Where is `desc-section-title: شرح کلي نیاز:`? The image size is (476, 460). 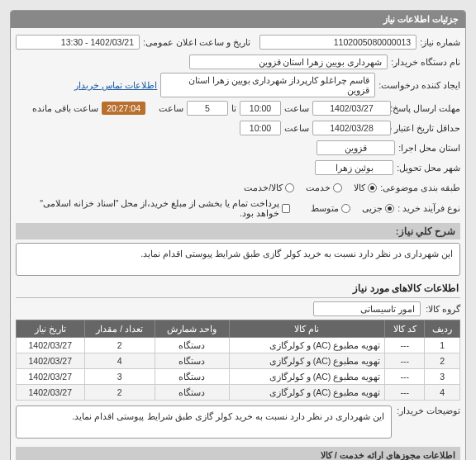
desc-section-title: شرح کلي نیاز: is located at coordinates (238, 231).